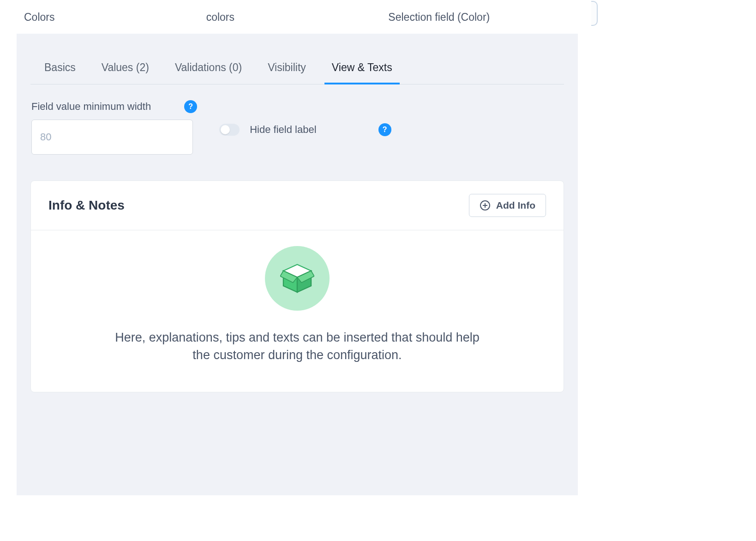 The width and height of the screenshot is (756, 541). What do you see at coordinates (516, 205) in the screenshot?
I see `add-info-label: Add Info` at bounding box center [516, 205].